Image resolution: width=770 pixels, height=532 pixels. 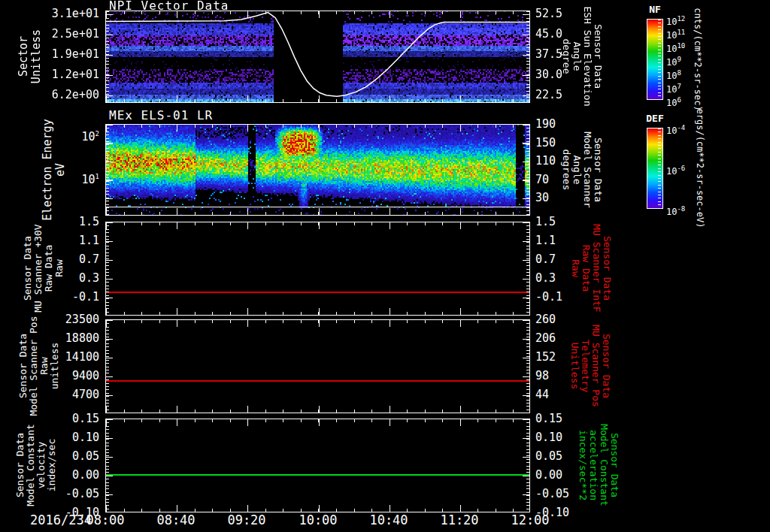 What do you see at coordinates (549, 54) in the screenshot?
I see `p1-y2tick: 37.5` at bounding box center [549, 54].